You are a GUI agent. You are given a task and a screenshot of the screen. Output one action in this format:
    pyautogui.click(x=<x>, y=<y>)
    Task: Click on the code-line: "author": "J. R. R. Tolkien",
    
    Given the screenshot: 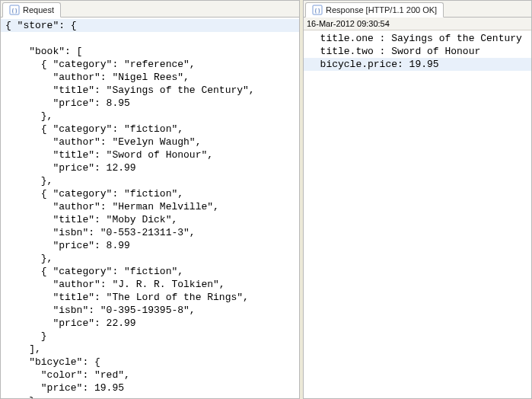 What is the action you would take?
    pyautogui.click(x=116, y=285)
    